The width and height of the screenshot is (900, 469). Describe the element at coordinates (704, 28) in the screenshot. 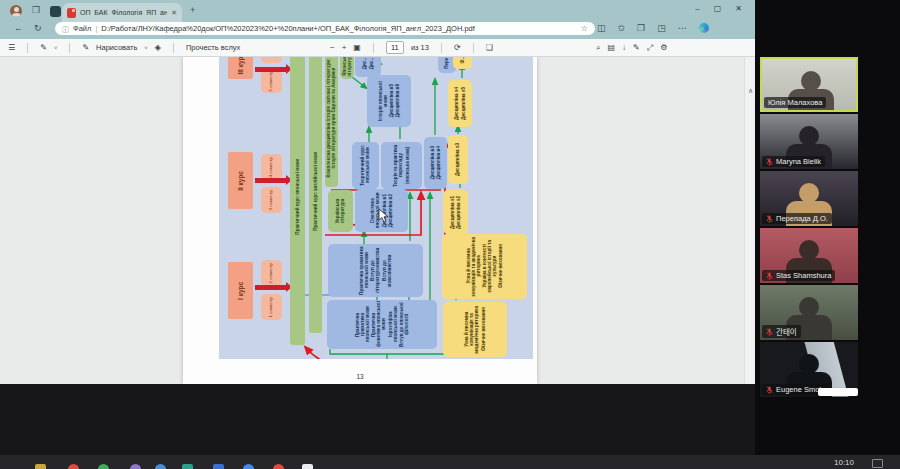

I see `copilot-icon` at that location.